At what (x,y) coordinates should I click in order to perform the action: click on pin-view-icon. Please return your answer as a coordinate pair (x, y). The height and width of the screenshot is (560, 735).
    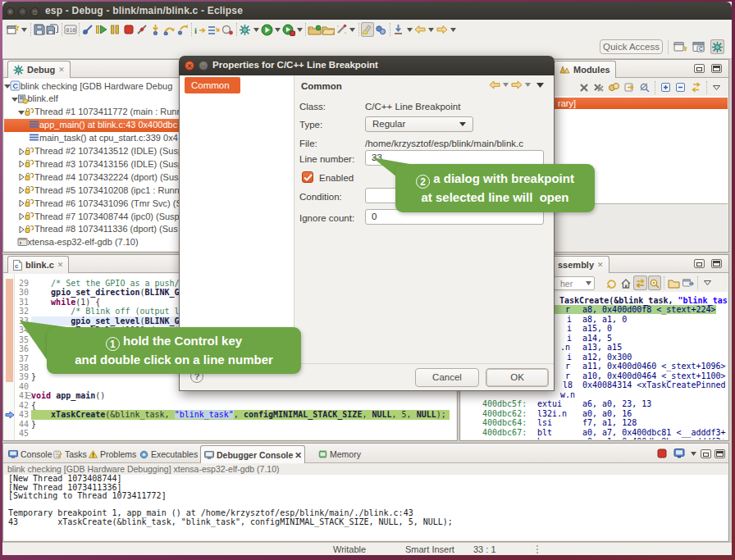
    Looking at the image, I should click on (689, 283).